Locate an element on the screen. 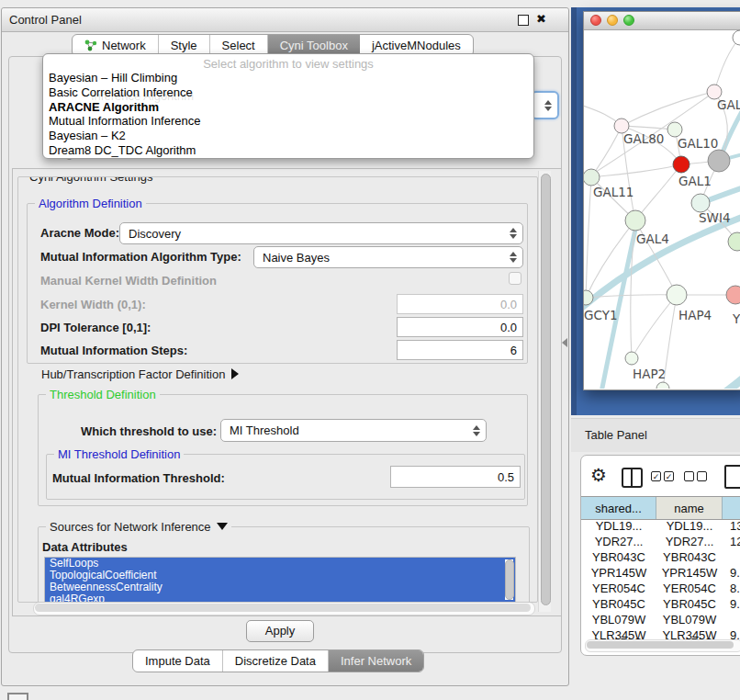 The height and width of the screenshot is (700, 740). table-header-row: shared... name is located at coordinates (661, 508).